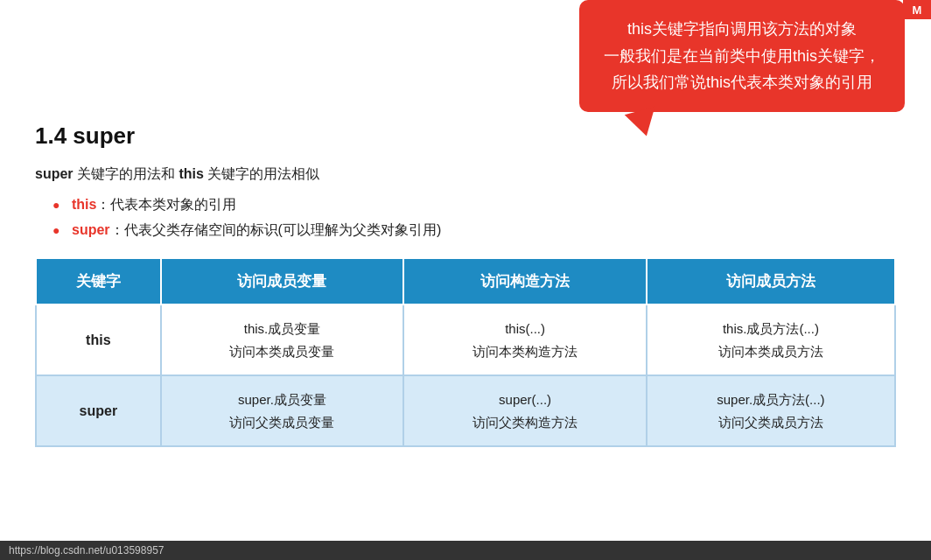  I want to click on cell-this-member-method: this.成员方法(...)访问本类成员方法, so click(771, 340).